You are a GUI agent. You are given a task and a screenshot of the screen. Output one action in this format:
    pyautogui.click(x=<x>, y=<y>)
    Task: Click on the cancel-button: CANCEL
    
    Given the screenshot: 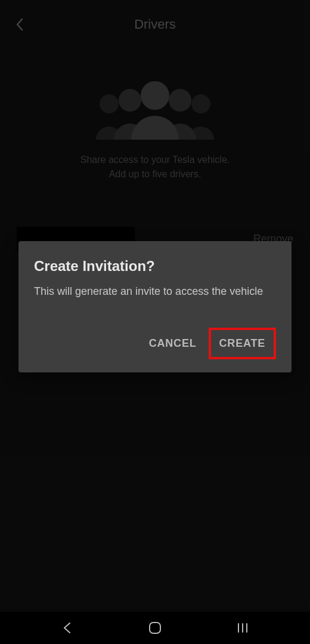 What is the action you would take?
    pyautogui.click(x=173, y=344)
    